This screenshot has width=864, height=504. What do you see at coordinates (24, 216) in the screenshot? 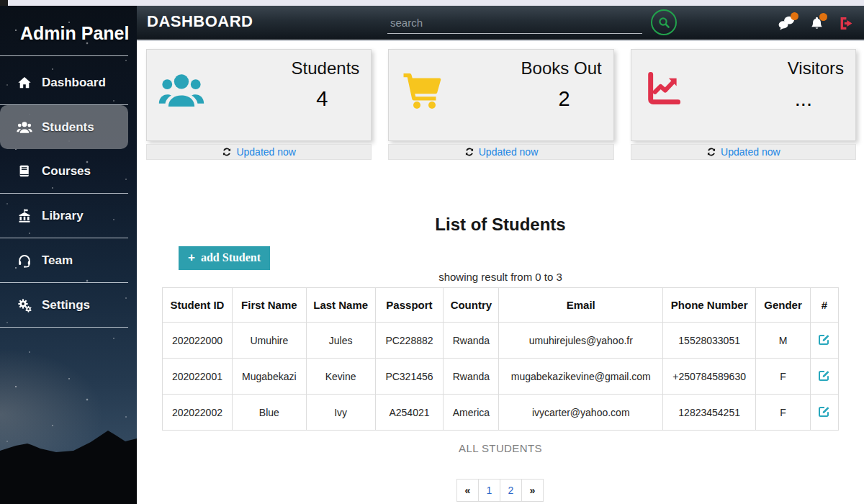
I see `library-building-icon` at bounding box center [24, 216].